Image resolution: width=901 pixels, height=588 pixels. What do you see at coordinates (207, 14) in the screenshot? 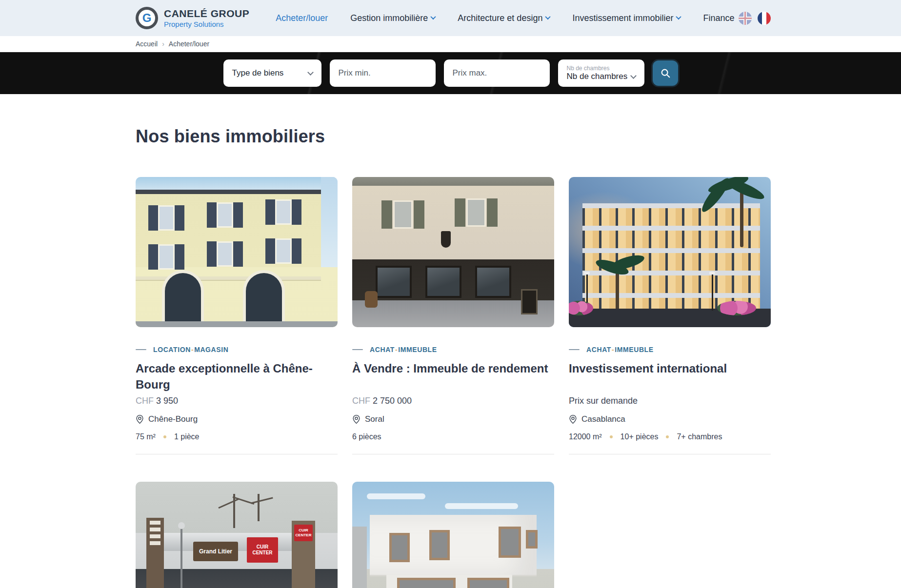
I see `brand-name: CANELÉ GROUP` at bounding box center [207, 14].